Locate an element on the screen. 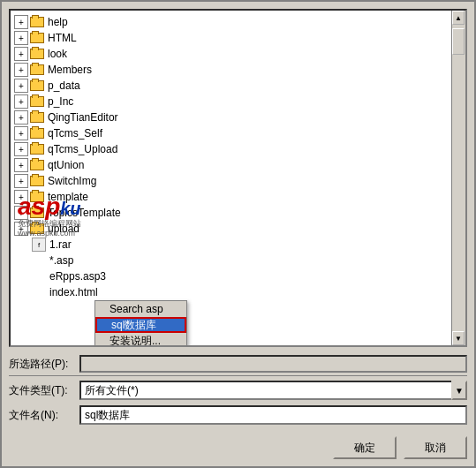 Image resolution: width=476 pixels, height=468 pixels. context-menu-item-sql: sql数据库 is located at coordinates (141, 325).